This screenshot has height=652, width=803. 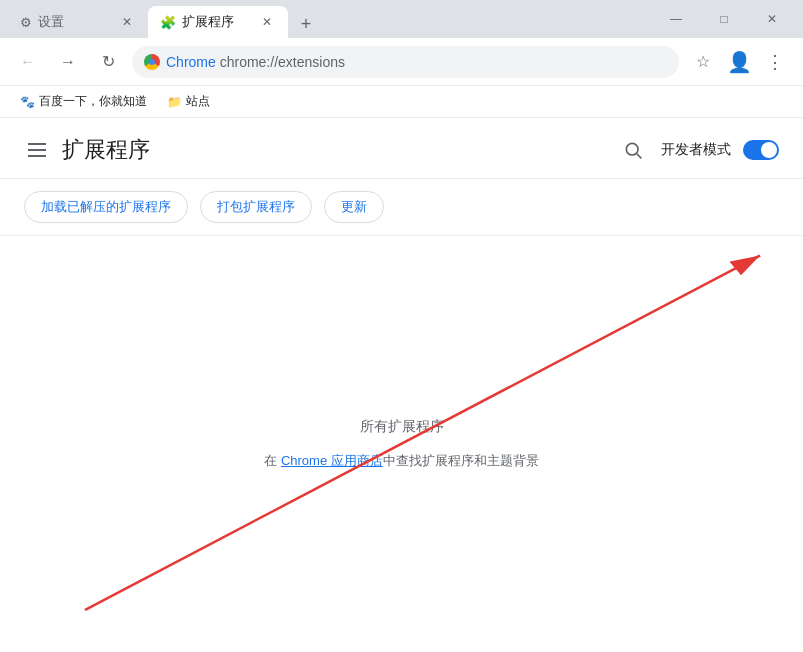 What do you see at coordinates (401, 461) in the screenshot?
I see `store-link-text: 在 Chrome 应用商店中查找扩展程序和主题背景` at bounding box center [401, 461].